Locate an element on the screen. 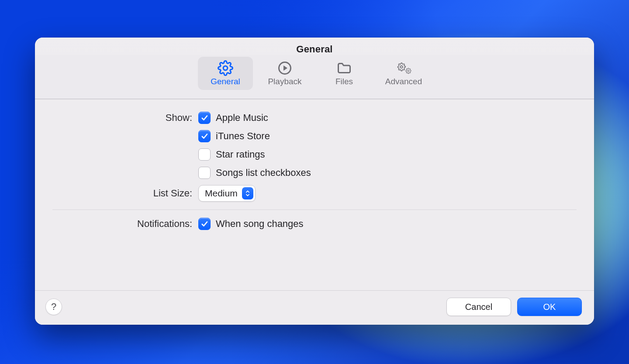  play-circle-icon is located at coordinates (285, 68).